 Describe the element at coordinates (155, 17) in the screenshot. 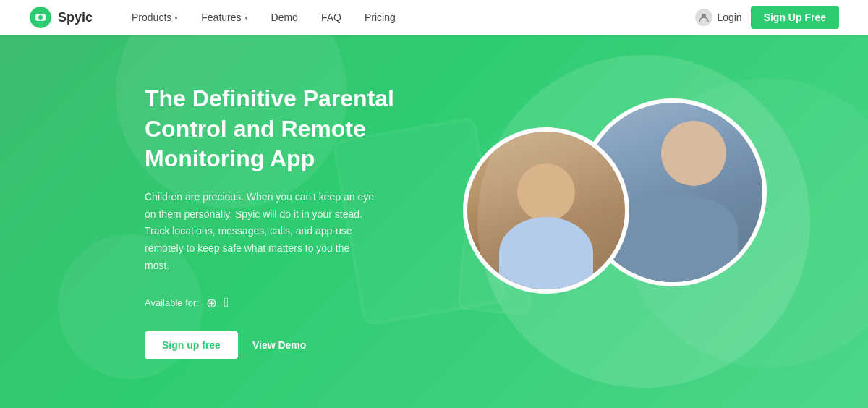

I see `nav-item-products: Products ▾` at that location.